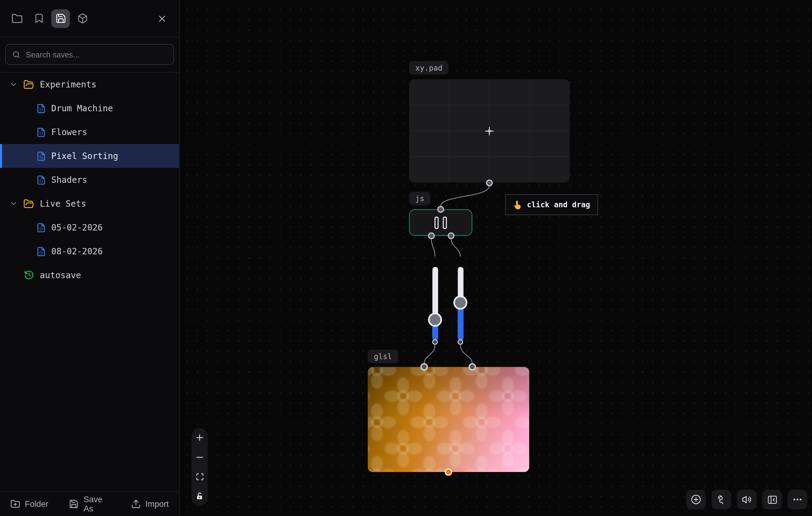 The image size is (812, 516). I want to click on glsl-node-preview, so click(448, 419).